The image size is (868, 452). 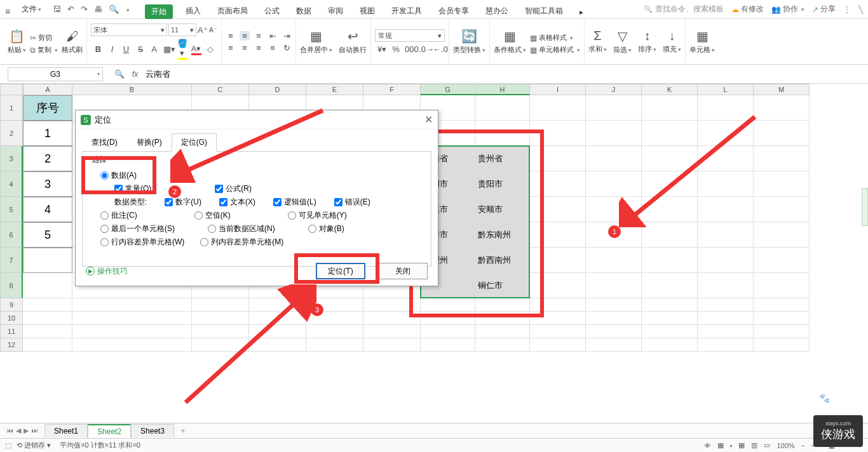 What do you see at coordinates (48, 331) in the screenshot?
I see `cell-A11` at bounding box center [48, 331].